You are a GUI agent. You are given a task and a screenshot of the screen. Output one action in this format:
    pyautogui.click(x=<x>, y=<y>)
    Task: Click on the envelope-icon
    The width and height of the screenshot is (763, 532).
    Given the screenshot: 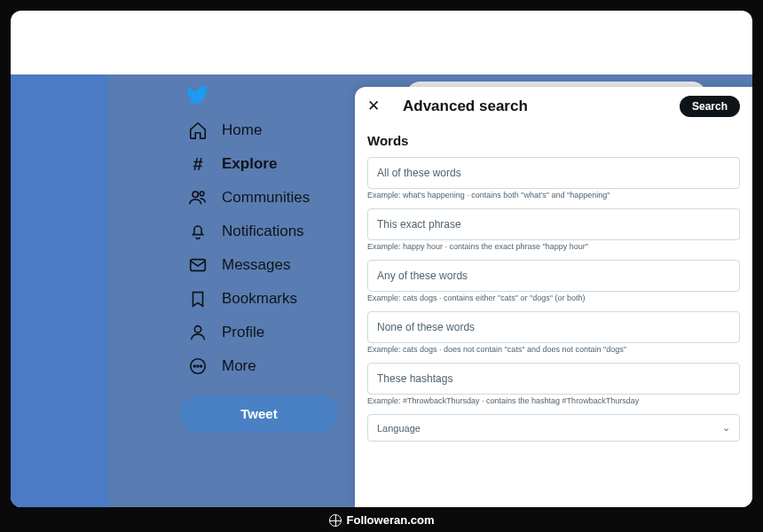 What is the action you would take?
    pyautogui.click(x=198, y=265)
    